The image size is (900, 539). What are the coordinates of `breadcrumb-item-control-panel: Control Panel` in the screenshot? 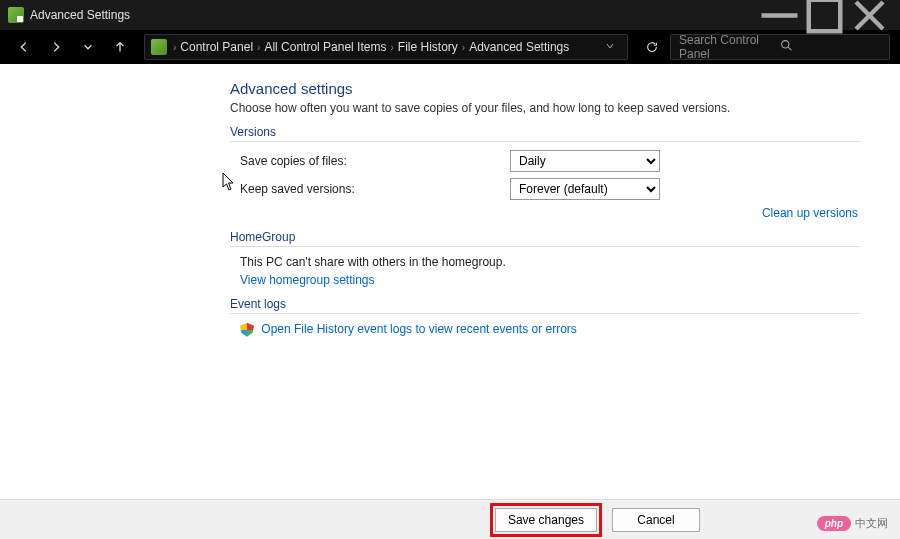 It's located at (216, 47).